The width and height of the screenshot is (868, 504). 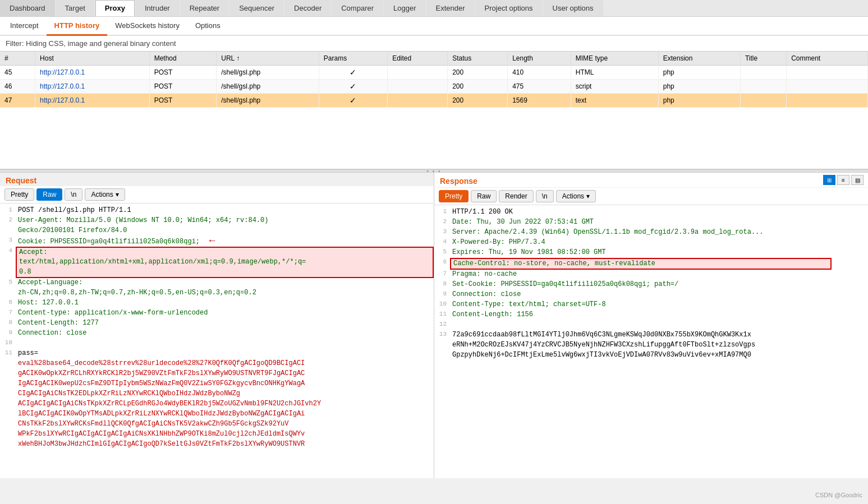 I want to click on request-line: IgACIgACIK0wepU2csFmZ9DTIpIybm5WSzNWazFm…, so click(x=217, y=384).